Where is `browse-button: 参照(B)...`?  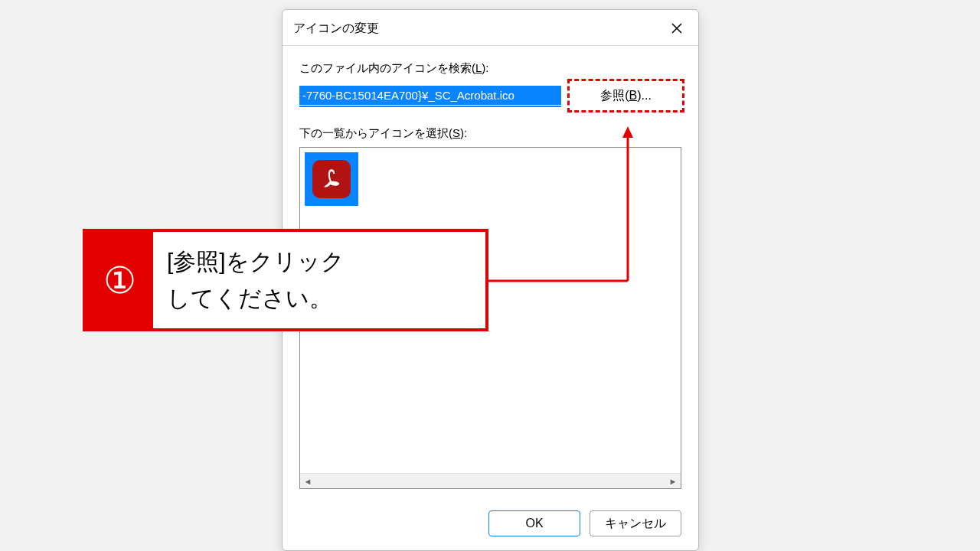
browse-button: 参照(B)... is located at coordinates (626, 96).